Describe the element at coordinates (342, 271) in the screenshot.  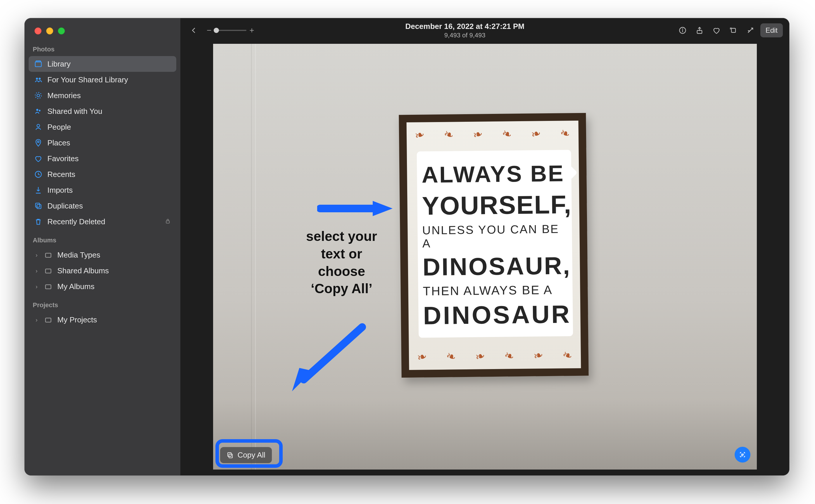
I see `annotation-line: choose` at that location.